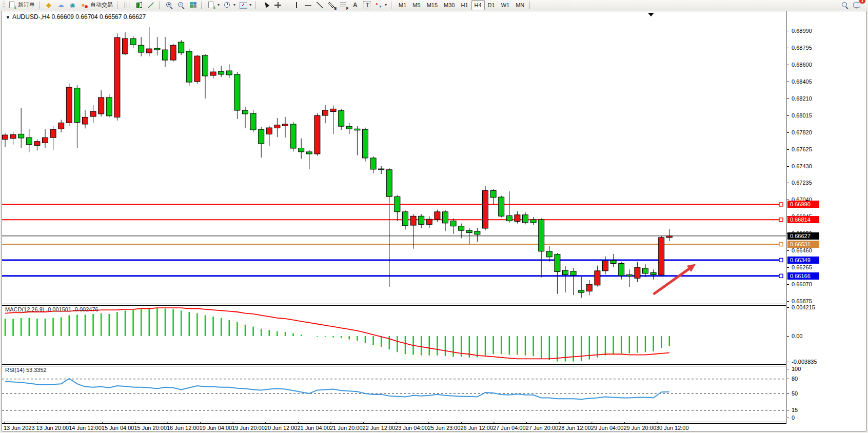 The image size is (868, 433). I want to click on notifications-button: 1, so click(857, 5).